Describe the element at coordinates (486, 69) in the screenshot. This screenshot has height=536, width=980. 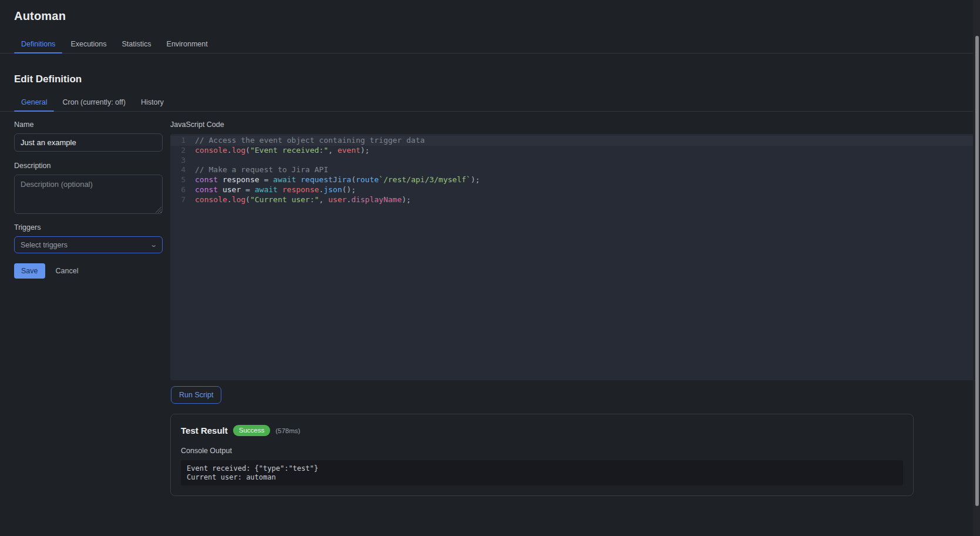
I see `page-title: Edit Definition` at that location.